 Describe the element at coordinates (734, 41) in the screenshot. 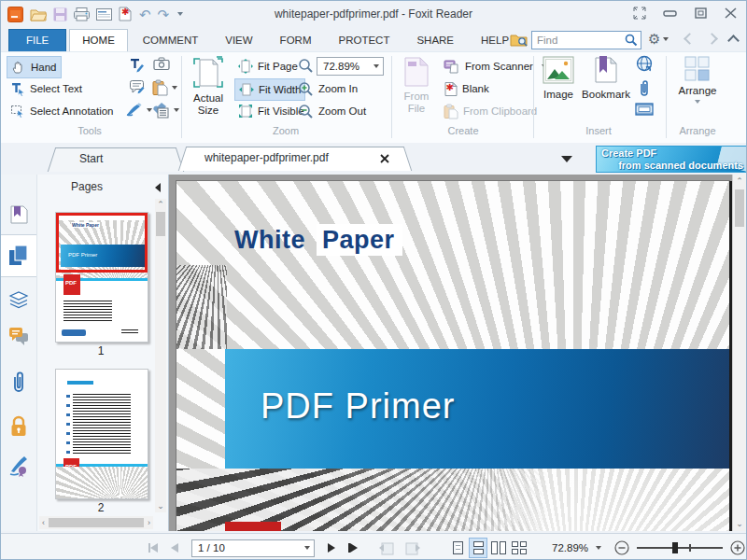

I see `collapse-ribbon-chevron-icon` at that location.